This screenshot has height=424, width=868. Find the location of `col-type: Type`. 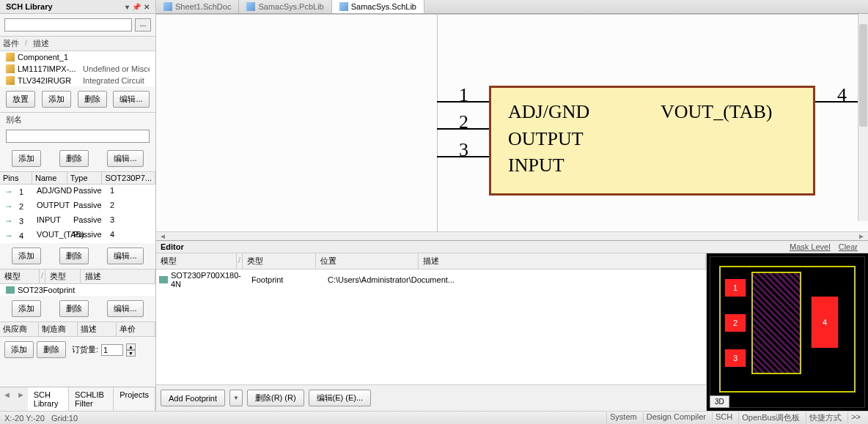

col-type: Type is located at coordinates (85, 178).